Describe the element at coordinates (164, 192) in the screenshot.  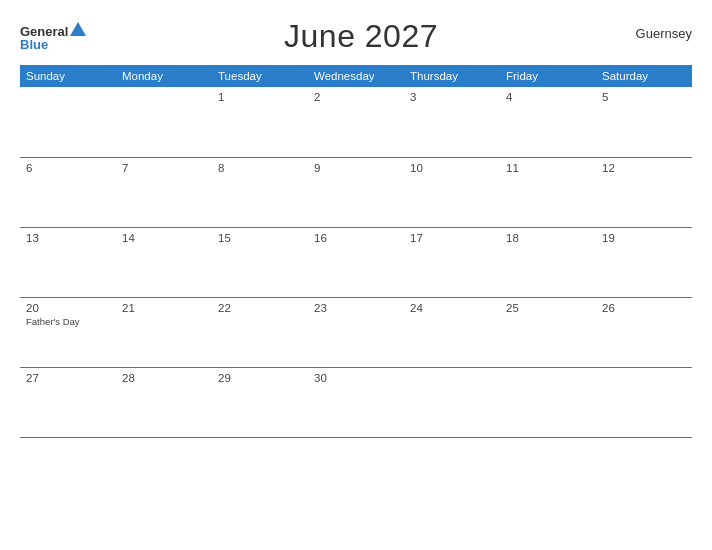
I see `calendar-day-cell: 7` at that location.